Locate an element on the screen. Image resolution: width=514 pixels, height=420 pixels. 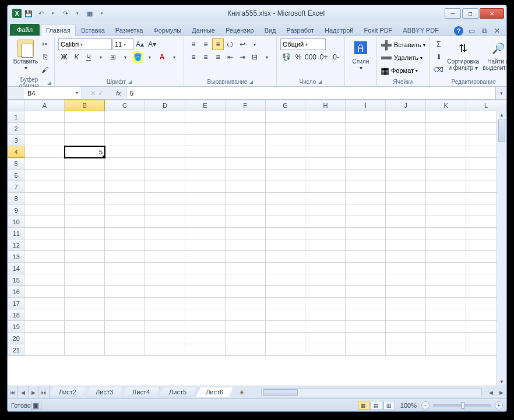
cell-G6 is located at coordinates (286, 175).